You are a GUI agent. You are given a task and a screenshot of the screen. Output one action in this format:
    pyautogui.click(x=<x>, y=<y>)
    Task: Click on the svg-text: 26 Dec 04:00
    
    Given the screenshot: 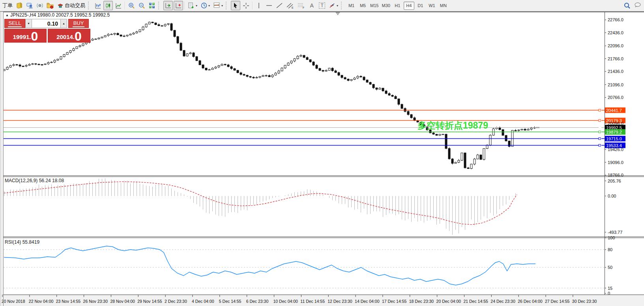 What is the action you would take?
    pyautogui.click(x=530, y=301)
    